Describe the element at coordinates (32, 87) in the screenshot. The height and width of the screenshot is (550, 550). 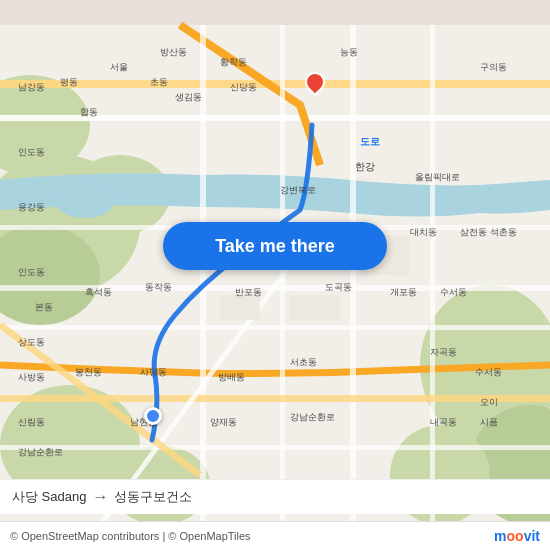
I see `svg-text: 남강동` at that location.